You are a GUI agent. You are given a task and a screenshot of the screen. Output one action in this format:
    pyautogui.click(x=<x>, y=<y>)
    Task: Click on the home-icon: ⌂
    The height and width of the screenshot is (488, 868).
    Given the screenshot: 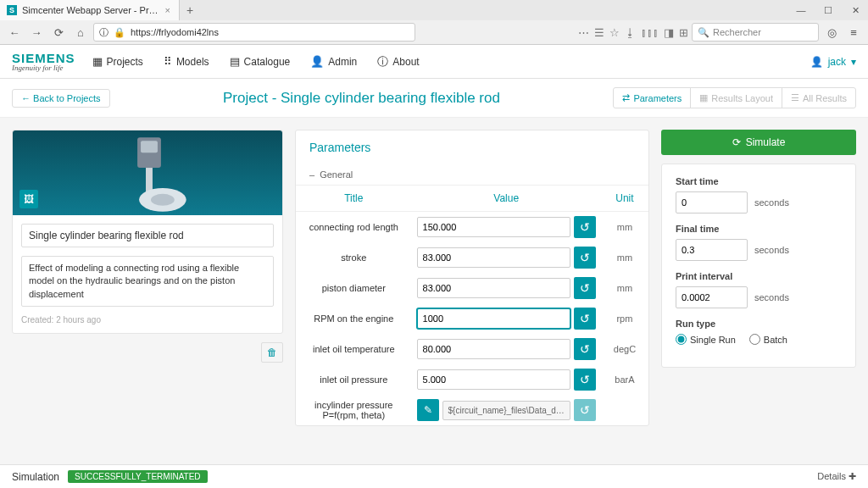 What is the action you would take?
    pyautogui.click(x=81, y=32)
    